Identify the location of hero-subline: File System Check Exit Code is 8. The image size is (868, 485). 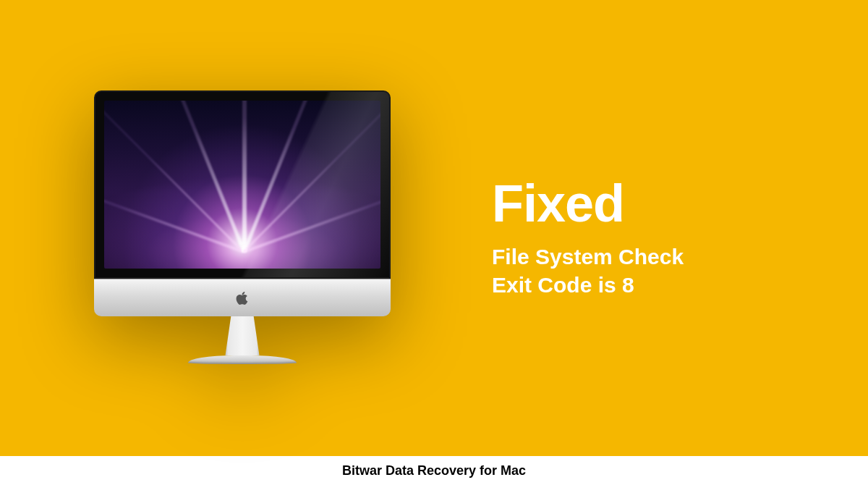
(587, 271).